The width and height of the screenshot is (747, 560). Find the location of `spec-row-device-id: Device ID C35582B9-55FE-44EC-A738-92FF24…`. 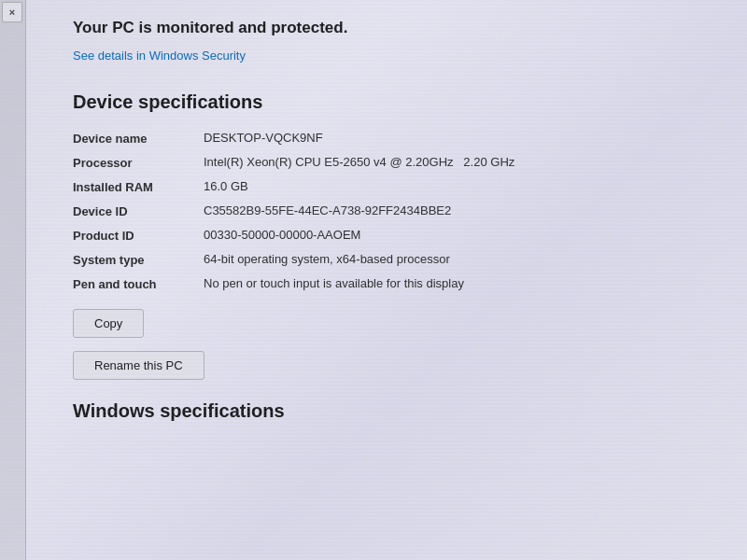

spec-row-device-id: Device ID C35582B9-55FE-44EC-A738-92FF24… is located at coordinates (396, 211).